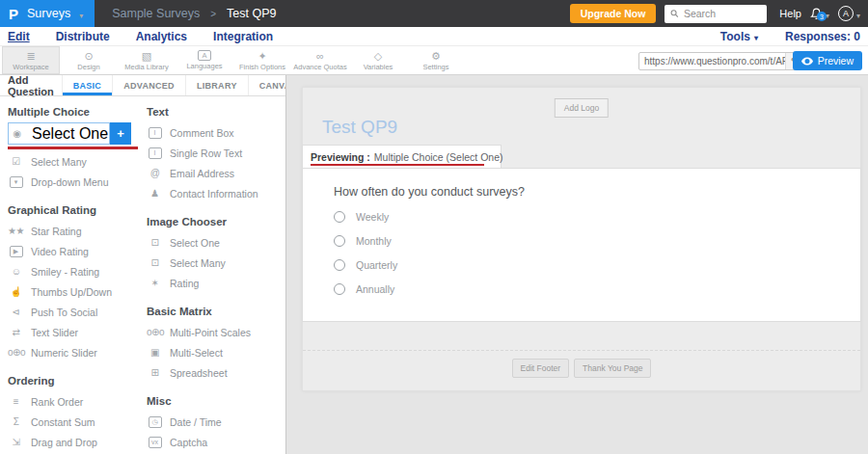 Image resolution: width=868 pixels, height=454 pixels. What do you see at coordinates (77, 133) in the screenshot?
I see `question-type-select-one-selected: ◉Select One+` at bounding box center [77, 133].